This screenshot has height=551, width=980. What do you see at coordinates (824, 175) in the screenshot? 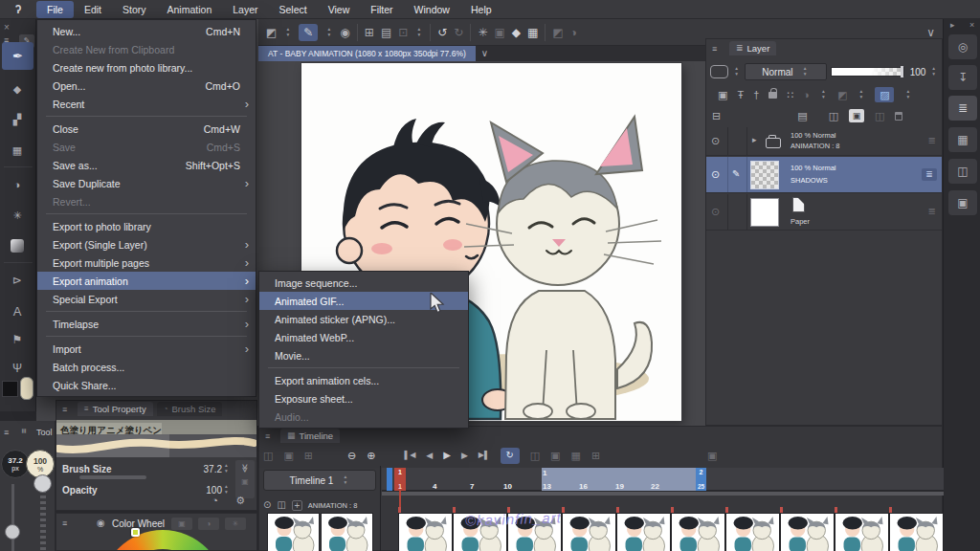
I see `layer-row-shadows: 100 % Normal SHADOWS` at bounding box center [824, 175].